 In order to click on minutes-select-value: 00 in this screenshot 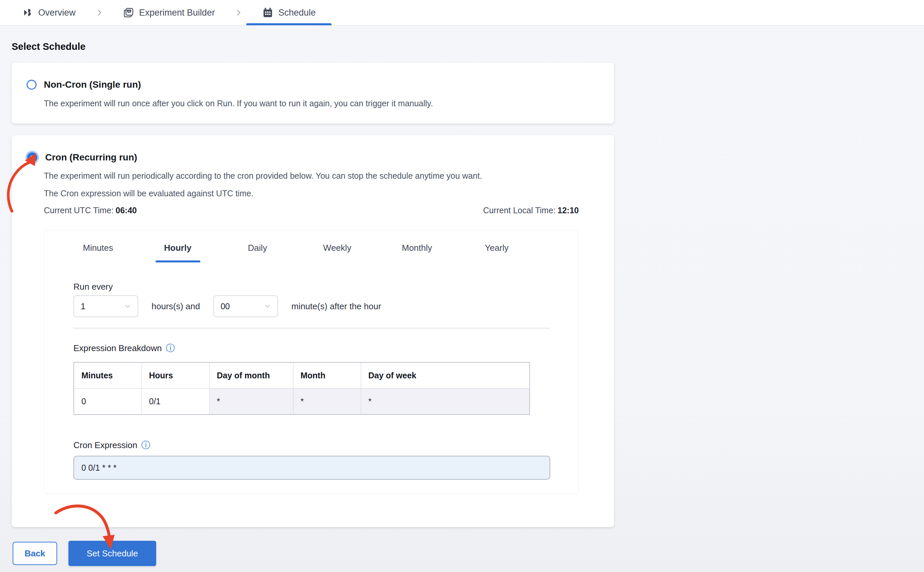, I will do `click(226, 306)`.